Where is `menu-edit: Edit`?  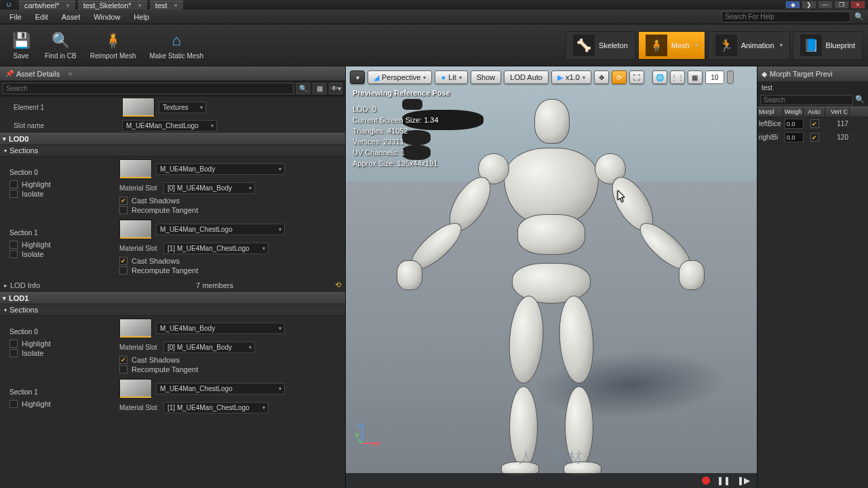 menu-edit: Edit is located at coordinates (42, 17).